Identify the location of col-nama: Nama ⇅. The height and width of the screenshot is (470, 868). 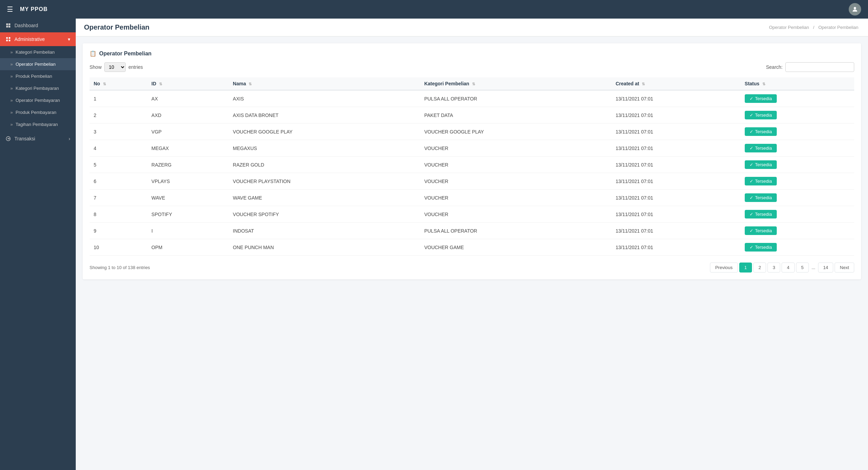
(324, 84).